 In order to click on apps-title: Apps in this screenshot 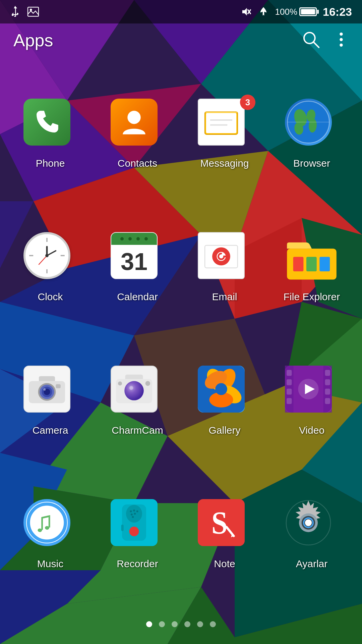, I will do `click(34, 40)`.